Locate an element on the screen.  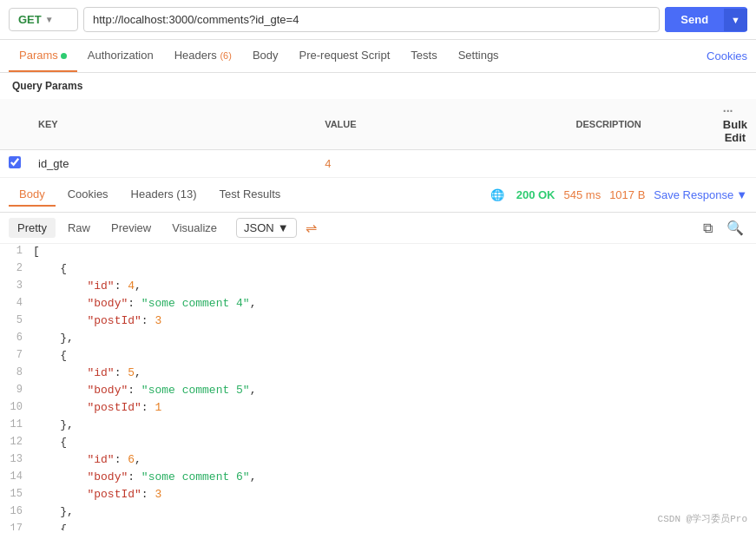
method-label: GET is located at coordinates (30, 19).